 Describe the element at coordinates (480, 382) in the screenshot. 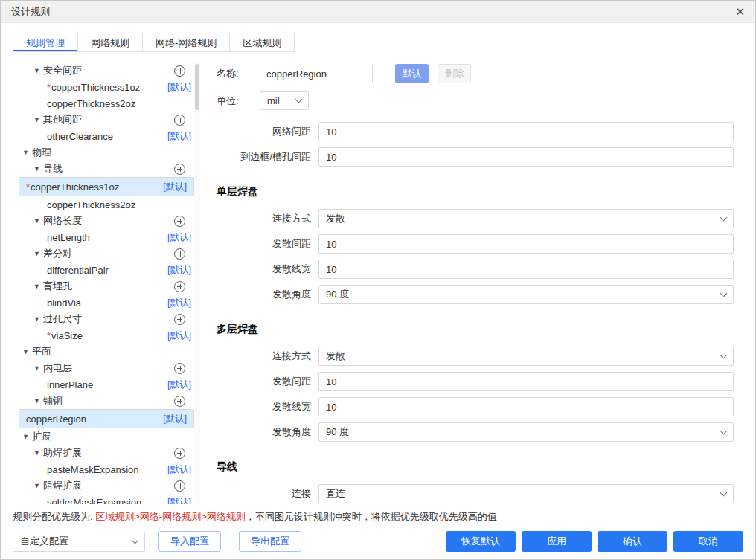

I see `form-field-row: 发散间距` at that location.